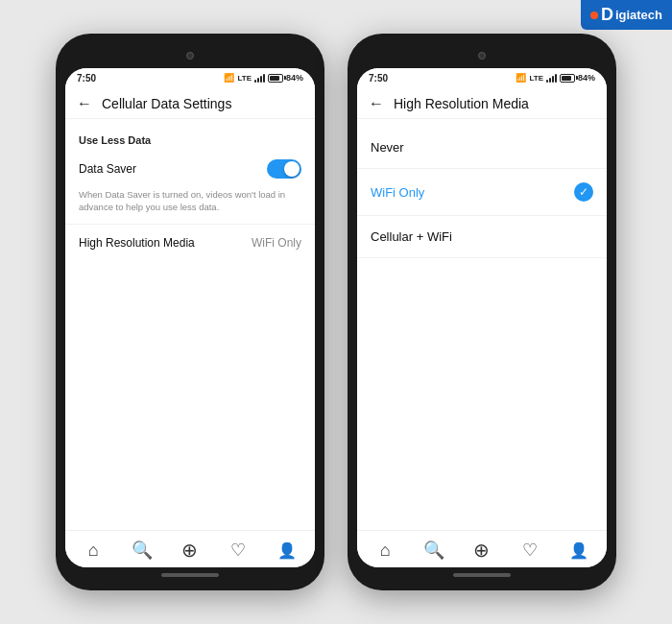 Image resolution: width=672 pixels, height=624 pixels. What do you see at coordinates (295, 78) in the screenshot?
I see `battery-percent-1: 84%` at bounding box center [295, 78].